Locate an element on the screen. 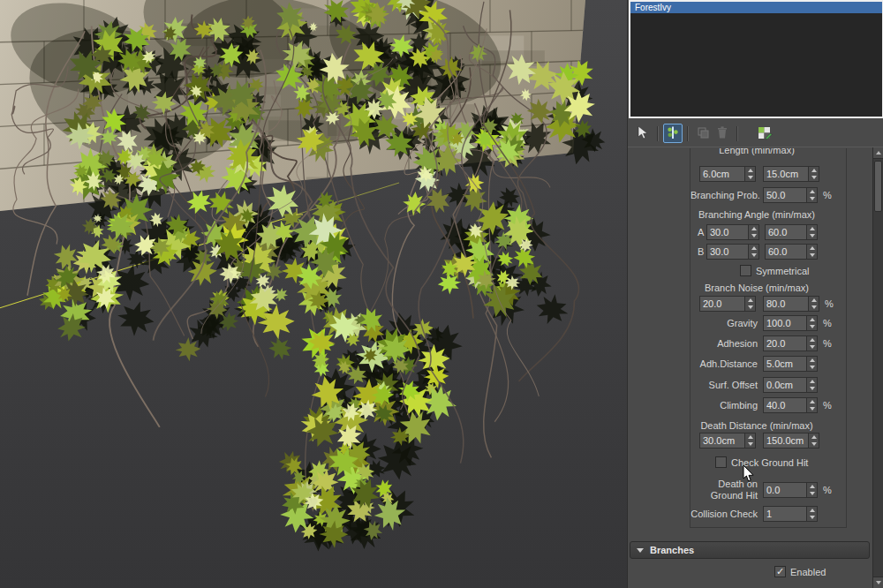 The width and height of the screenshot is (883, 588). pick-object-button is located at coordinates (643, 133).